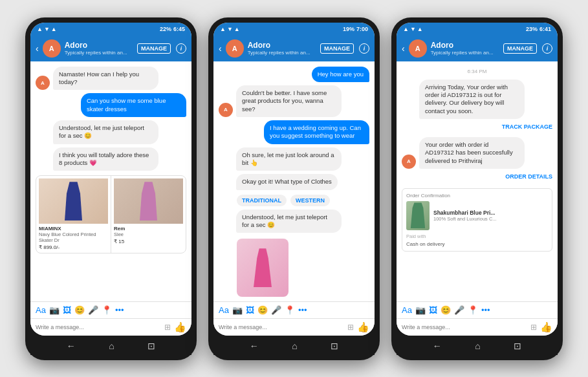 The image size is (588, 377). What do you see at coordinates (545, 29) in the screenshot?
I see `time-3: 6:41` at bounding box center [545, 29].